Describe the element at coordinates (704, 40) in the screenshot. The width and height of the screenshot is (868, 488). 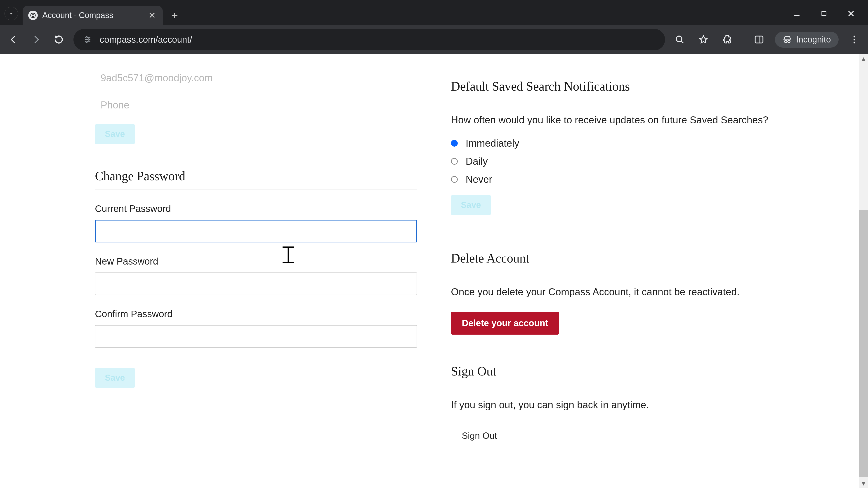
I see `bookmark-star-icon` at that location.